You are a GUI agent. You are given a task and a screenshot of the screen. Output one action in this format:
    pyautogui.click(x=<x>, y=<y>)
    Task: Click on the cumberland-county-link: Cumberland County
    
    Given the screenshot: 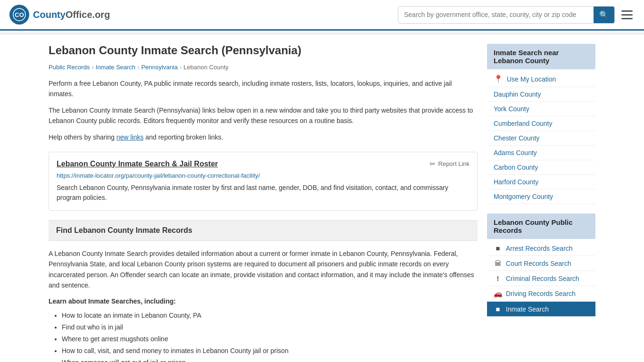 What is the action you would take?
    pyautogui.click(x=523, y=123)
    